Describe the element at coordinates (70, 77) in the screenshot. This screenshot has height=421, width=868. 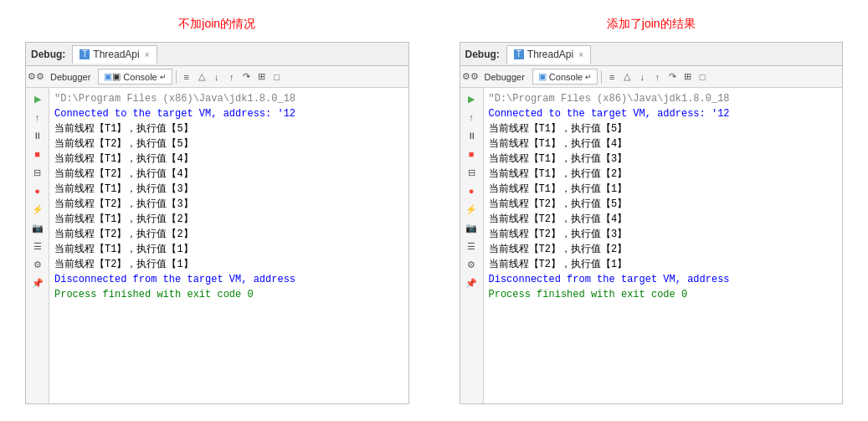
I see `debugger-tab-label: Debugger` at that location.